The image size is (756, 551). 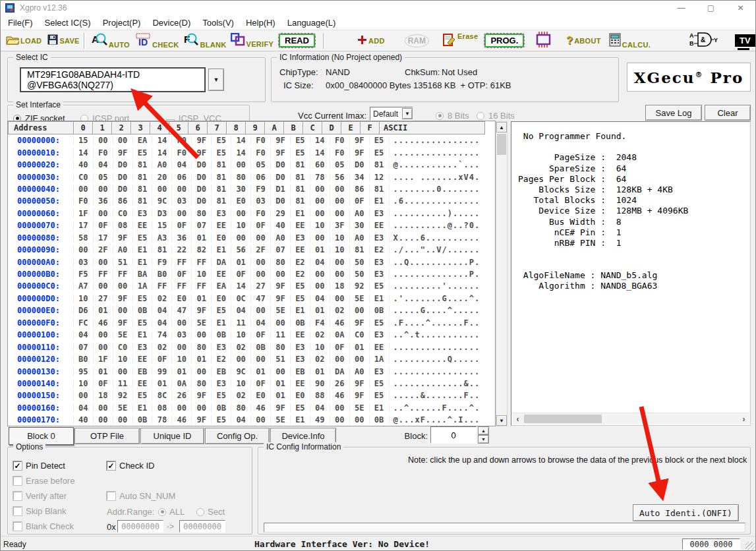 What do you see at coordinates (182, 384) in the screenshot?
I see `hex-byte-cell: 0A` at bounding box center [182, 384].